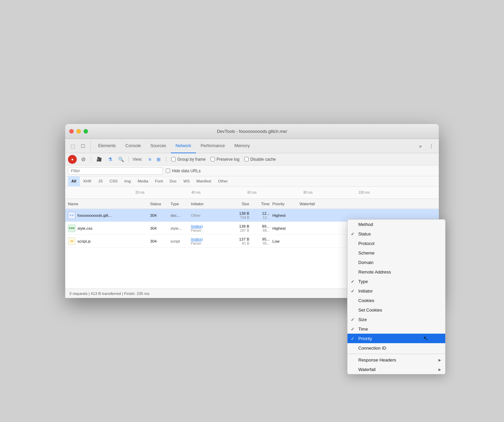  What do you see at coordinates (396, 360) in the screenshot?
I see `menu-item-response-headers: Response Headers ▶` at bounding box center [396, 360].